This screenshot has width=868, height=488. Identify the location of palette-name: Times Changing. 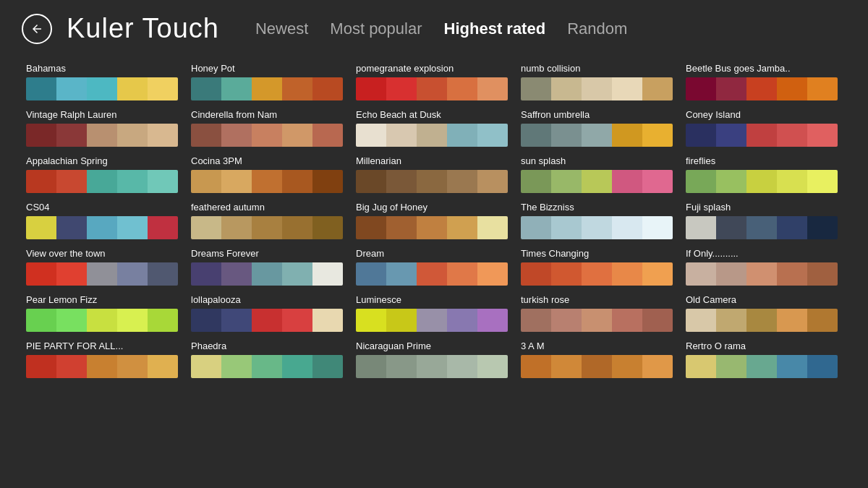
(597, 253).